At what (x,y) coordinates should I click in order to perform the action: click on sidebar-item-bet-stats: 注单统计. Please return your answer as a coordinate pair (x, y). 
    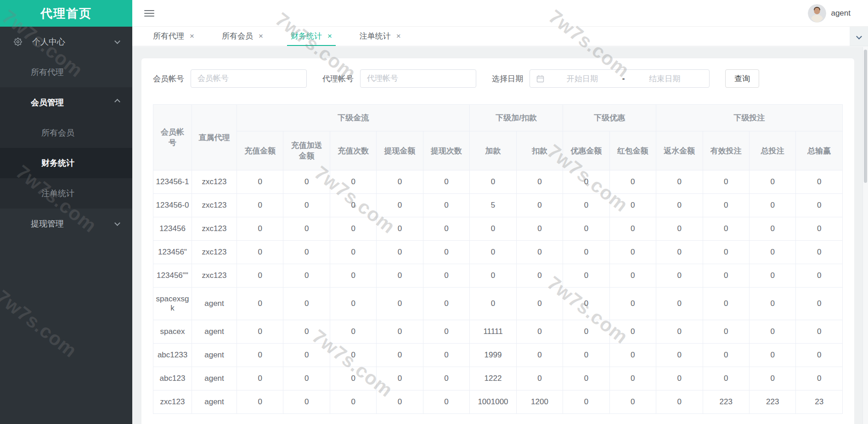
    Looking at the image, I should click on (66, 193).